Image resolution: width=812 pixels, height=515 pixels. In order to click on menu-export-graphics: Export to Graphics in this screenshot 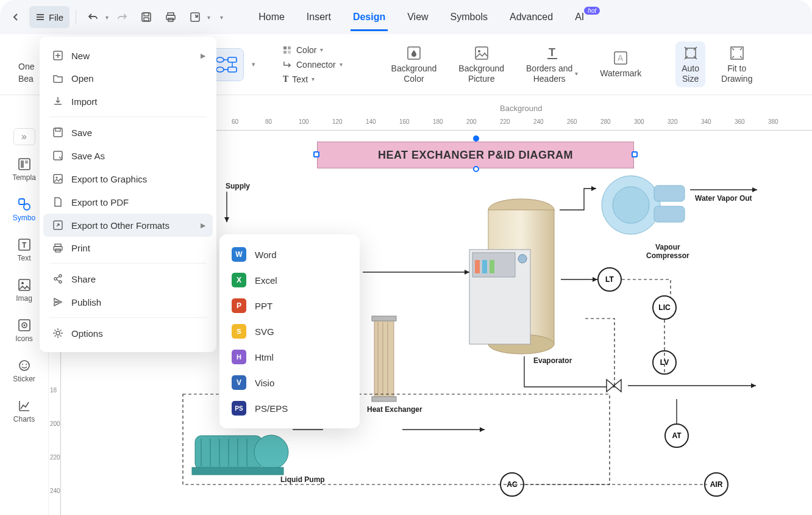, I will do `click(128, 179)`.